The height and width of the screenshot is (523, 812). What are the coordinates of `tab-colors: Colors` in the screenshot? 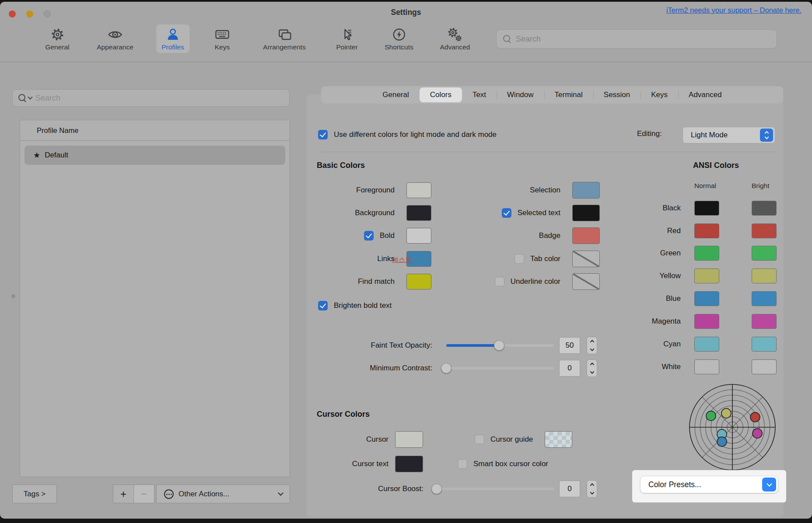 It's located at (441, 95).